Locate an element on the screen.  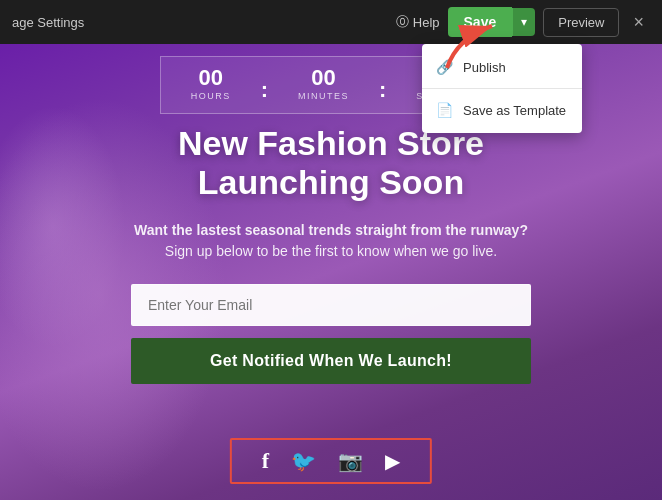
twitter-icon: 🐦 is located at coordinates (304, 461).